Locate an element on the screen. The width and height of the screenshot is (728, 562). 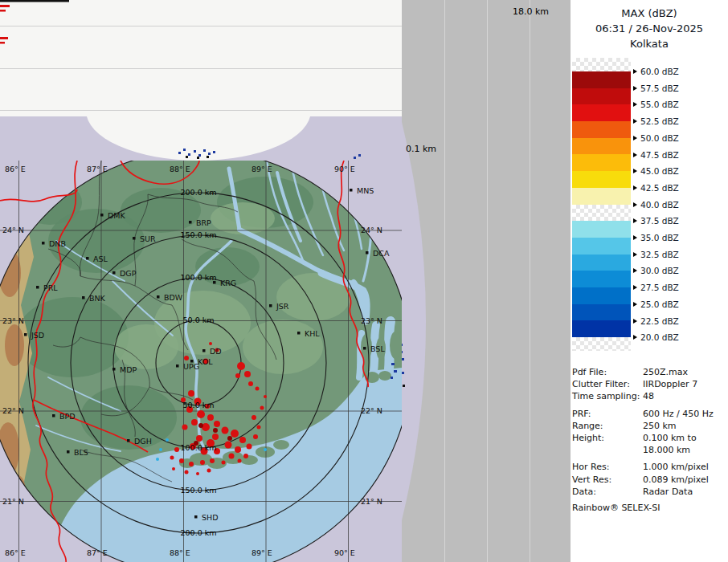
legend-label-text: 55.0 dBZ is located at coordinates (660, 104).